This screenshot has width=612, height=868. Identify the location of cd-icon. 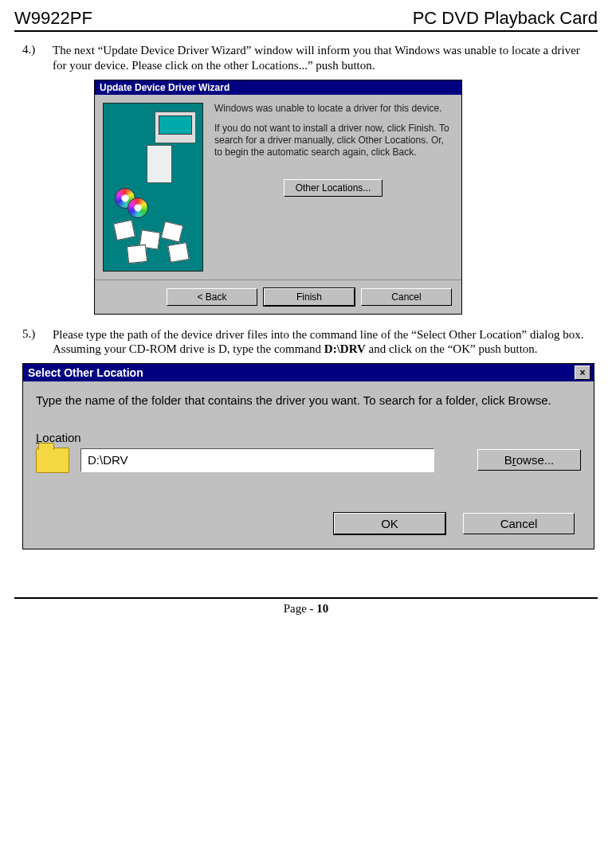
(138, 208).